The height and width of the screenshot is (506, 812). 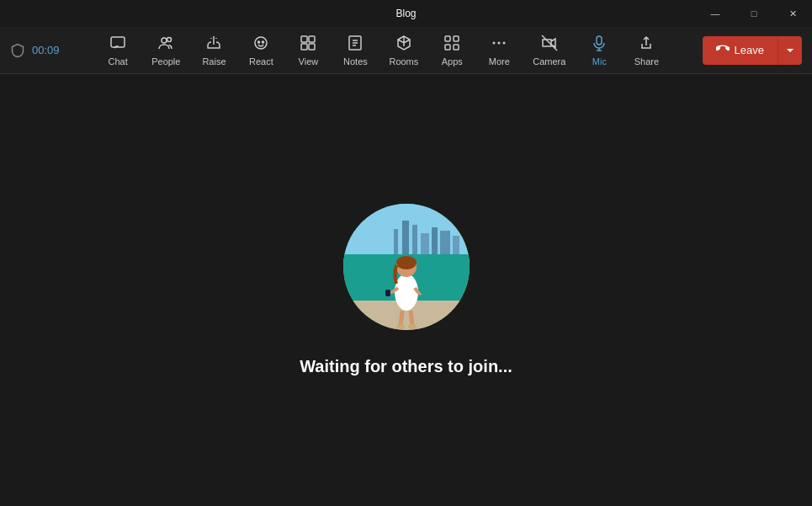 What do you see at coordinates (406, 51) in the screenshot?
I see `toolbar: 00:09 Chat People` at bounding box center [406, 51].